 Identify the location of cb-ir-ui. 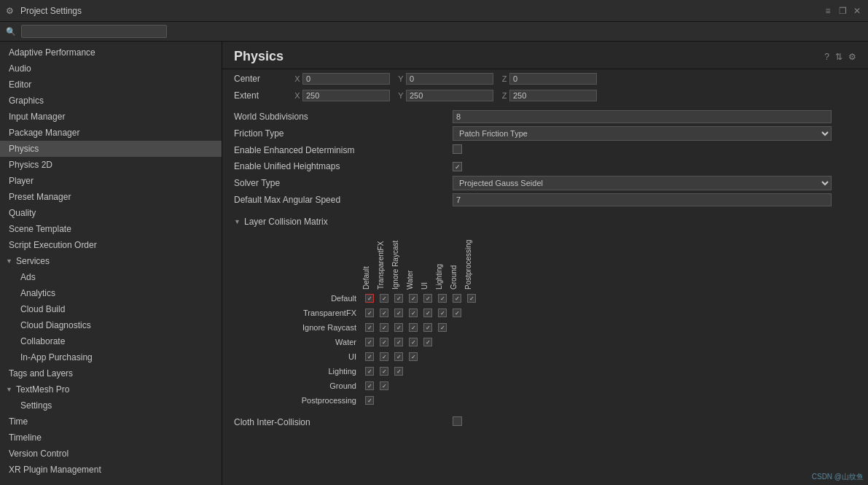
(428, 327).